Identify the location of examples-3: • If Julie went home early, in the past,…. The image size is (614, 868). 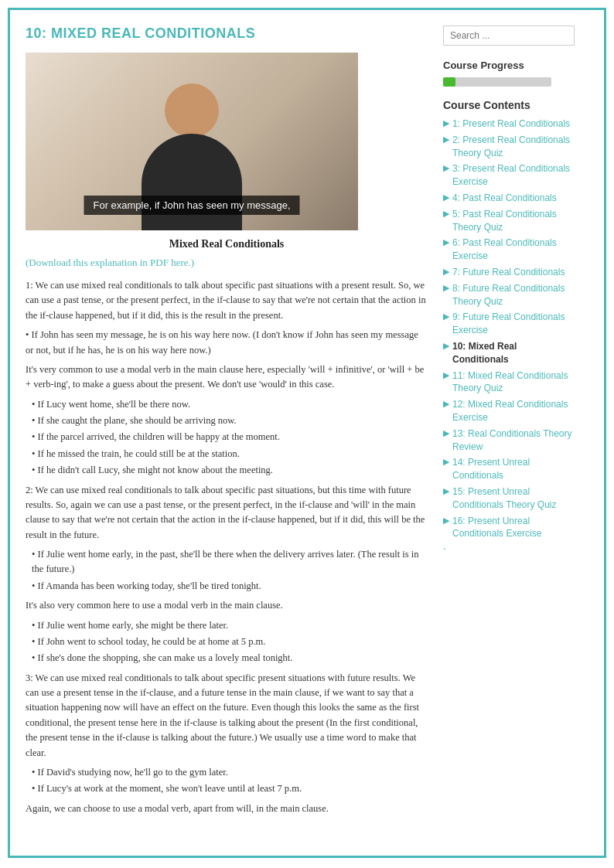
(227, 570).